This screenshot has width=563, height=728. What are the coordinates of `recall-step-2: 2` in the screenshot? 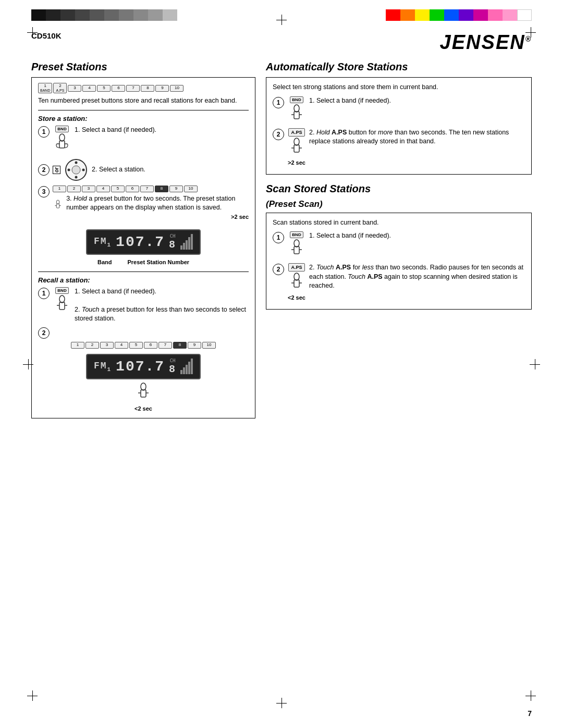 It's located at (143, 332).